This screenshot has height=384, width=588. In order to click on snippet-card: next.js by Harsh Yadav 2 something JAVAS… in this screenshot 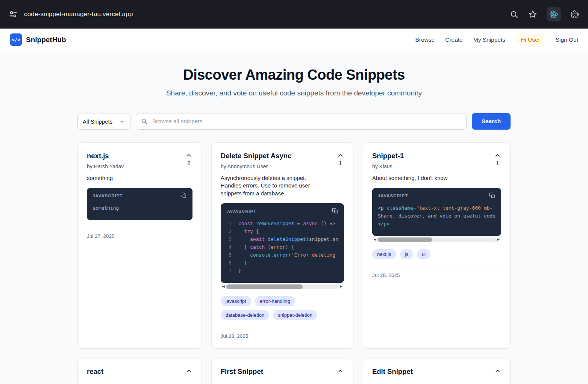, I will do `click(140, 246)`.